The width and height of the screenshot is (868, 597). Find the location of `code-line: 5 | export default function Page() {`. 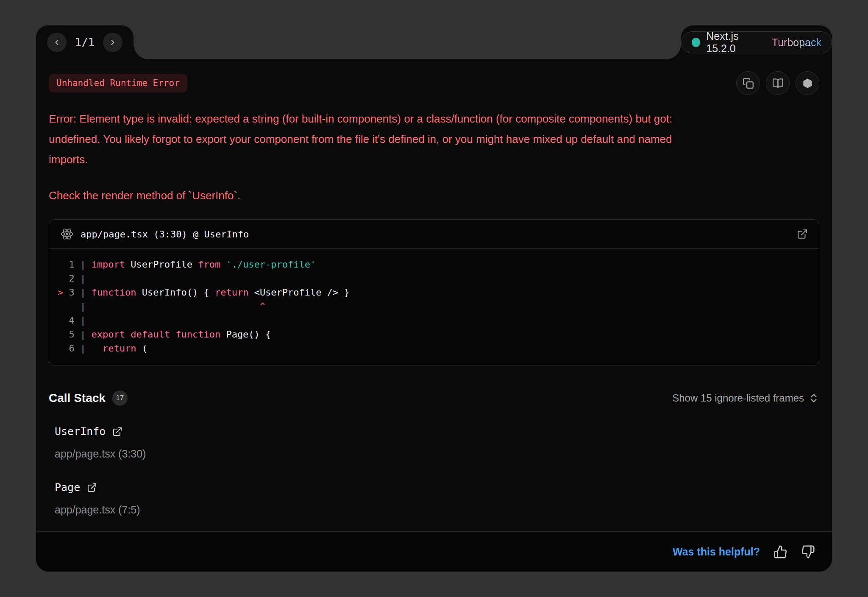

code-line: 5 | export default function Page() { is located at coordinates (434, 334).